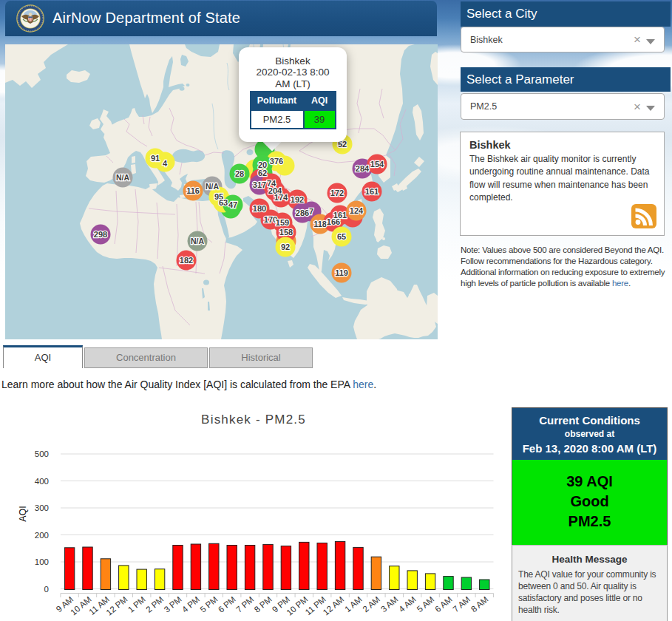 The image size is (672, 621). I want to click on svg-text: 200, so click(41, 535).